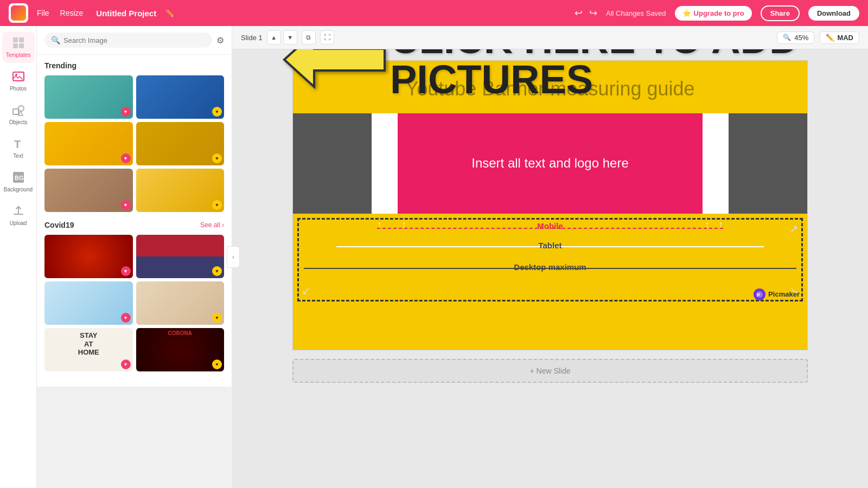 The image size is (868, 488). Describe the element at coordinates (61, 66) in the screenshot. I see `trending-title: Trending` at that location.